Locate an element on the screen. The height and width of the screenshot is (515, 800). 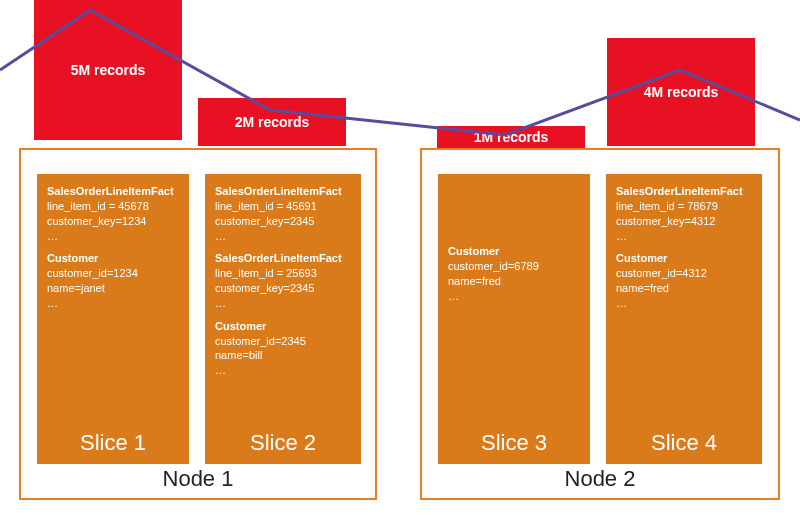
section-line: customer_key=1234 is located at coordinates (96, 221).